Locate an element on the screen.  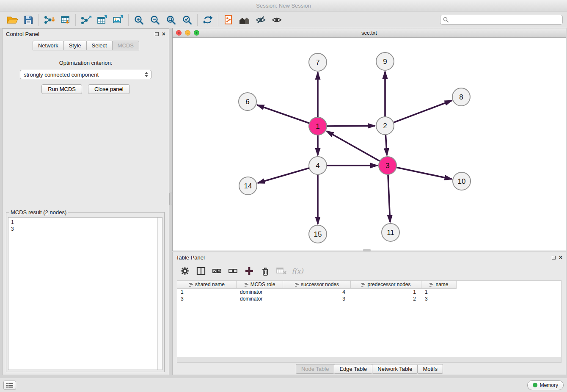
export-network-button is located at coordinates (86, 20).